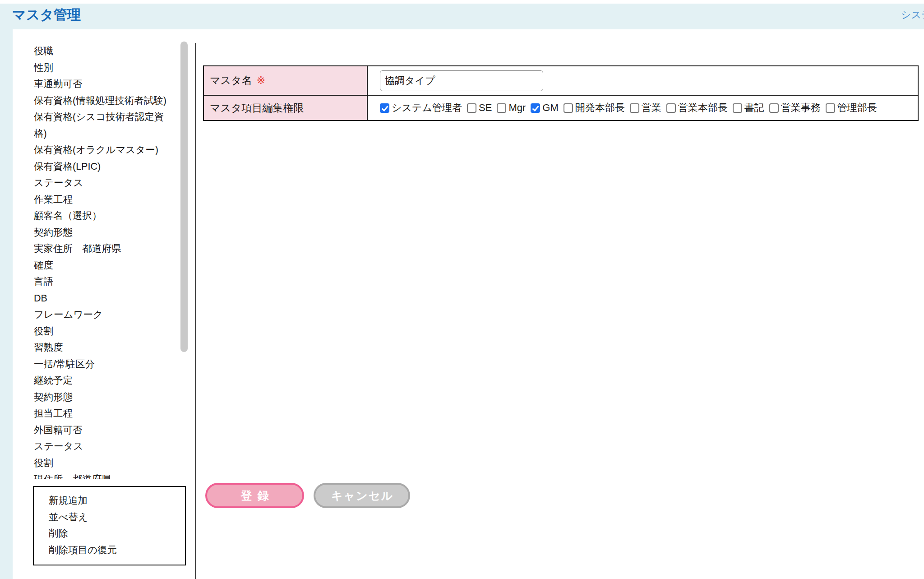 This screenshot has width=924, height=579. I want to click on sidebar-item: 確度, so click(94, 265).